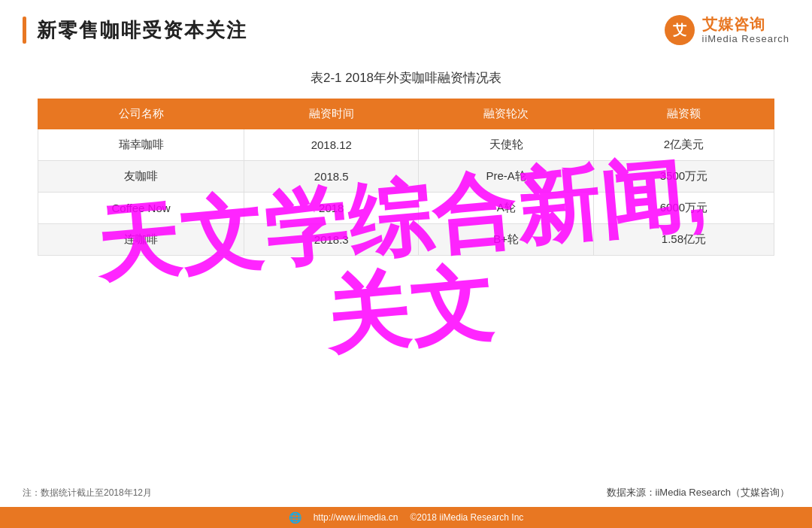 The width and height of the screenshot is (812, 528). What do you see at coordinates (698, 493) in the screenshot?
I see `footer-source: 数据来源：iiMedia Research（艾媒咨询）` at bounding box center [698, 493].